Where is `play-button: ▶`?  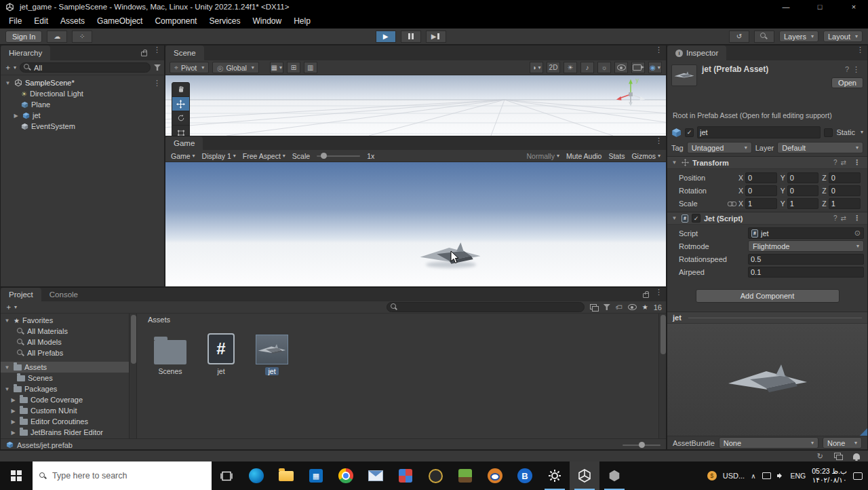 play-button: ▶ is located at coordinates (386, 37).